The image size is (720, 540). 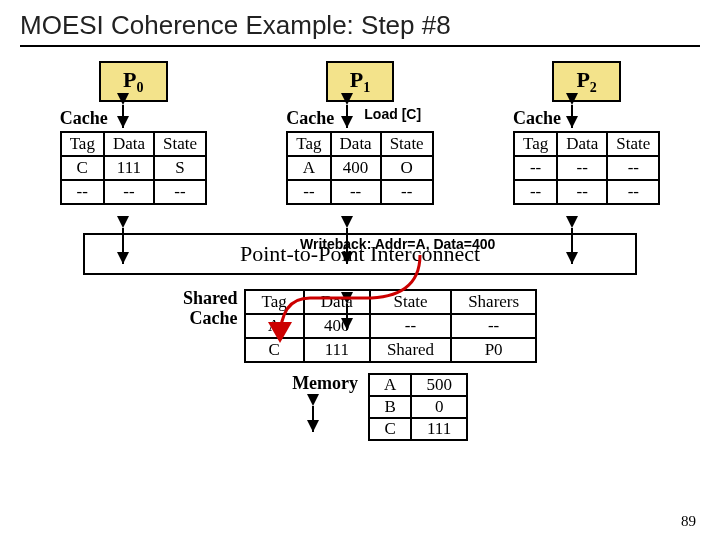 I want to click on shared-cache-table: TagDataStateSharers A400---- C111SharedP…, so click(x=391, y=326).